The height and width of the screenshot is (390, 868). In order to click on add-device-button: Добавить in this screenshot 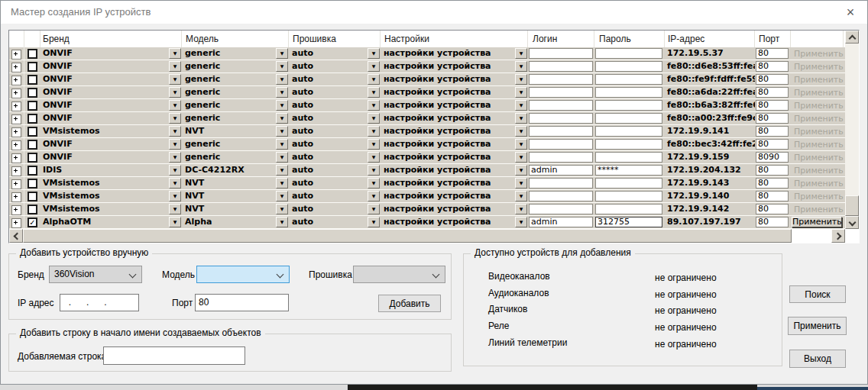, I will do `click(410, 304)`.